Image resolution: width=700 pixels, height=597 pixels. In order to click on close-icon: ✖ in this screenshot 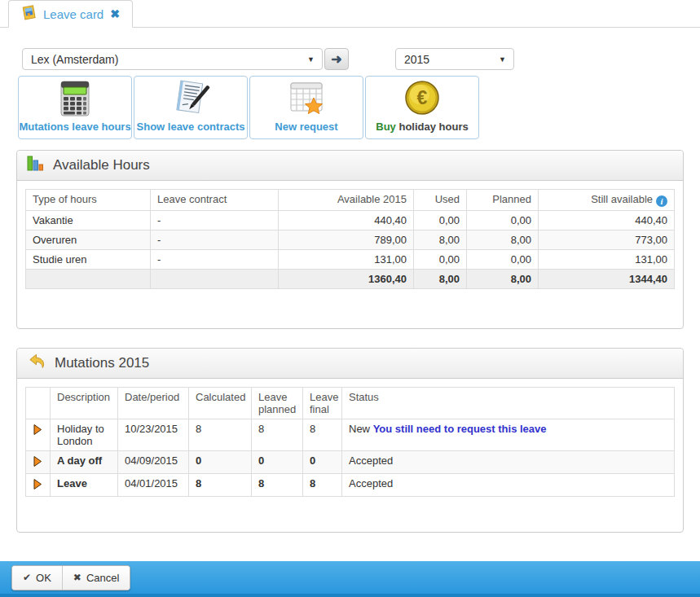, I will do `click(77, 577)`.